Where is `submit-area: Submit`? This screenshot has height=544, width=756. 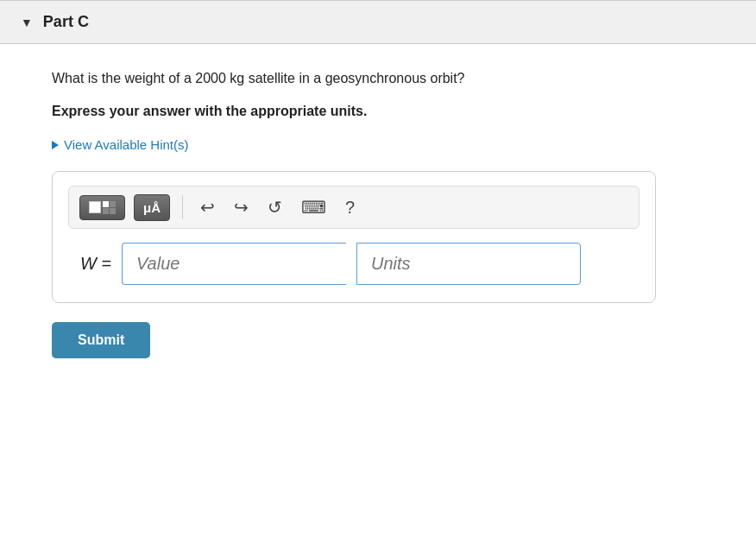
submit-area: Submit is located at coordinates (378, 340).